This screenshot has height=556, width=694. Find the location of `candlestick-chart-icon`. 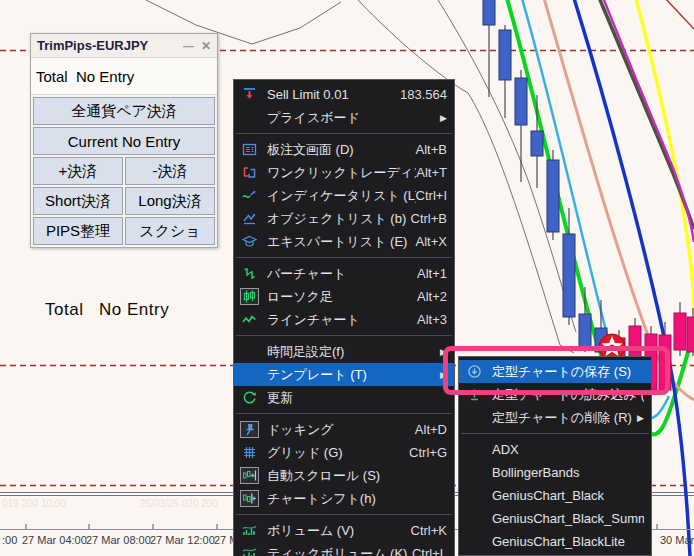

candlestick-chart-icon is located at coordinates (250, 296).